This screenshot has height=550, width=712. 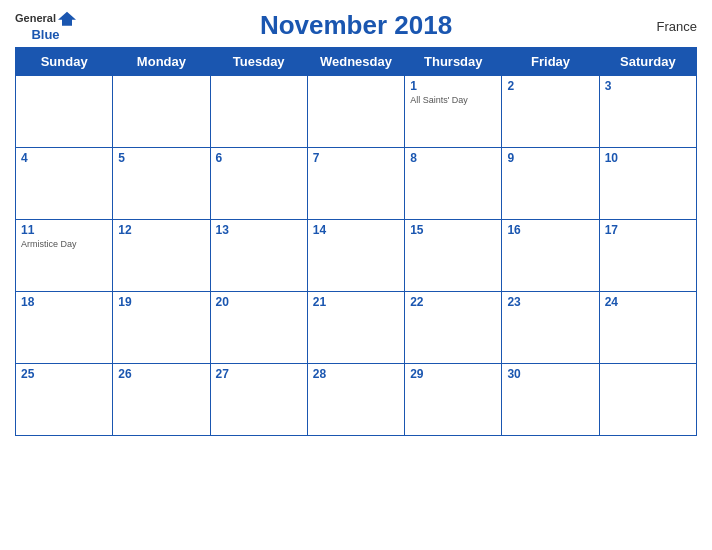 I want to click on country-label: France, so click(x=677, y=26).